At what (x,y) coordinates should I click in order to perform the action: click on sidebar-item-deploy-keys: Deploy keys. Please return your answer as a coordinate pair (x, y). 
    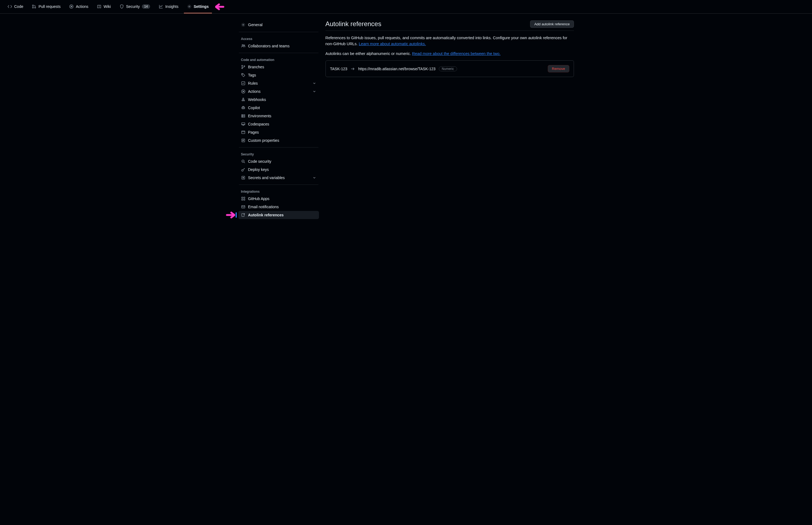
    Looking at the image, I should click on (279, 169).